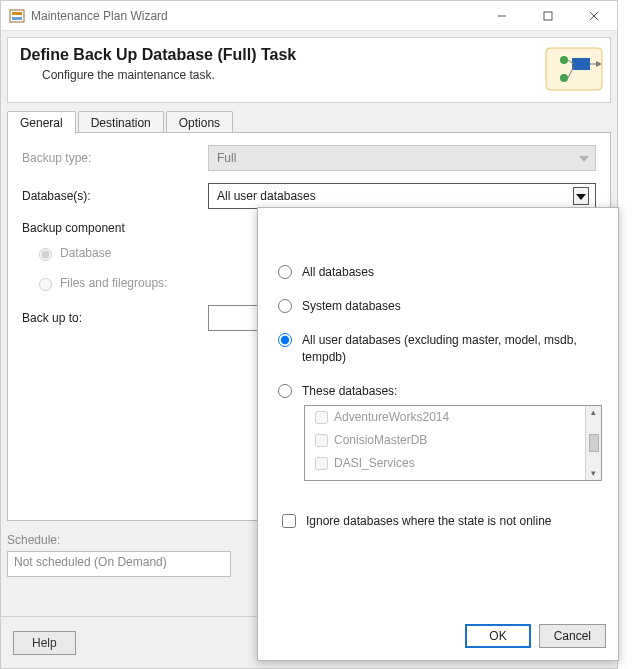 The height and width of the screenshot is (669, 633). What do you see at coordinates (115, 318) in the screenshot?
I see `backup-to-label: Back up to:` at bounding box center [115, 318].